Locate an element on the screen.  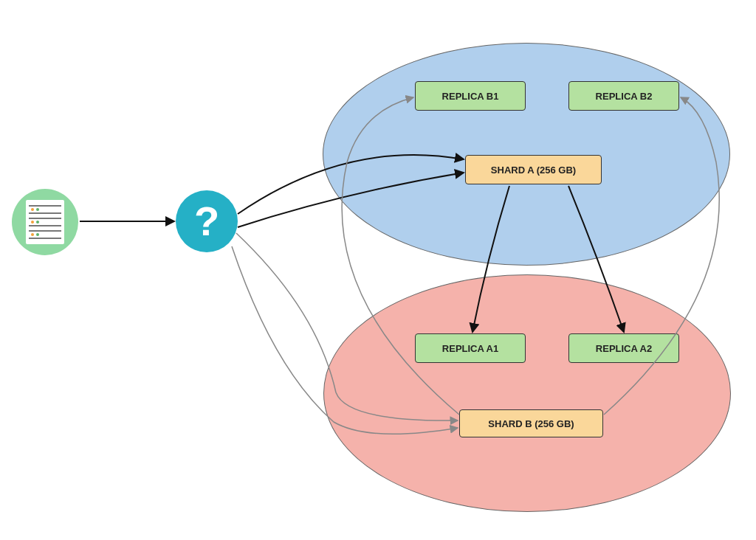
shard-a-box: SHARD A (256 GB) is located at coordinates (533, 170).